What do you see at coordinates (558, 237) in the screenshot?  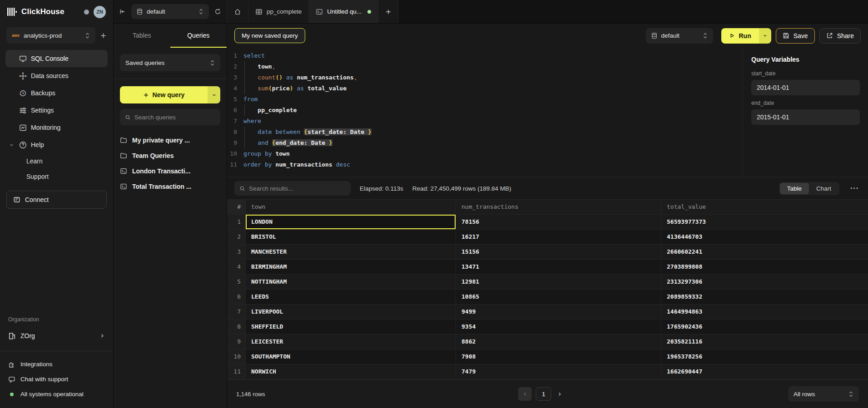 I see `table-cell: 16217` at bounding box center [558, 237].